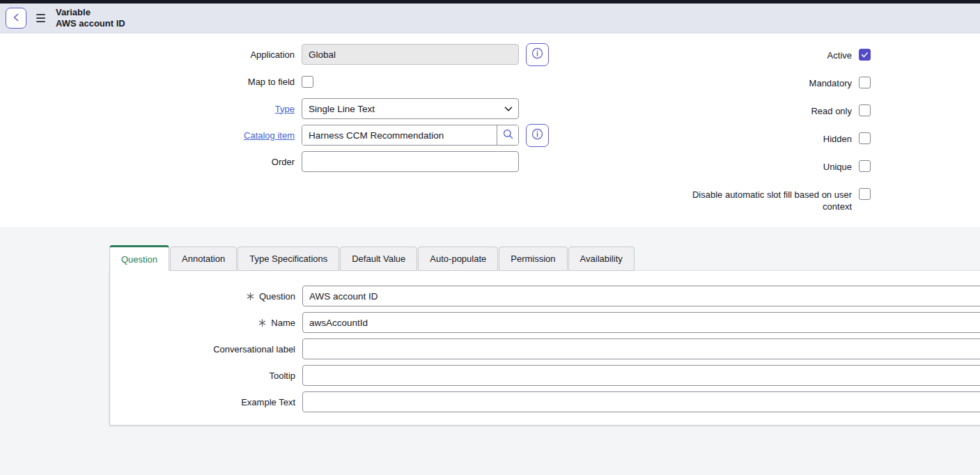 Image resolution: width=980 pixels, height=475 pixels. What do you see at coordinates (545, 322) in the screenshot?
I see `name-field-row: Name` at bounding box center [545, 322].